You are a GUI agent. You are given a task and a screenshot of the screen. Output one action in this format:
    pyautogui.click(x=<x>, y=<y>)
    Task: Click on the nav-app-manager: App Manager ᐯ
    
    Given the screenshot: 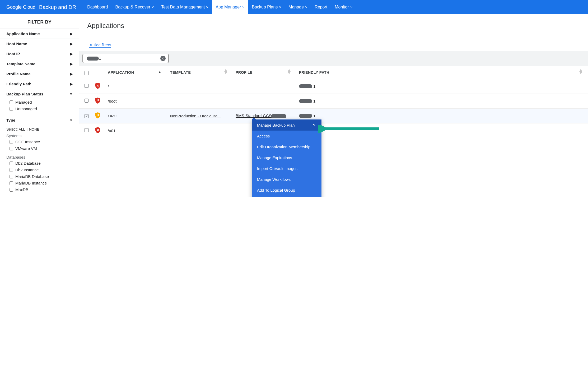 What is the action you would take?
    pyautogui.click(x=230, y=7)
    